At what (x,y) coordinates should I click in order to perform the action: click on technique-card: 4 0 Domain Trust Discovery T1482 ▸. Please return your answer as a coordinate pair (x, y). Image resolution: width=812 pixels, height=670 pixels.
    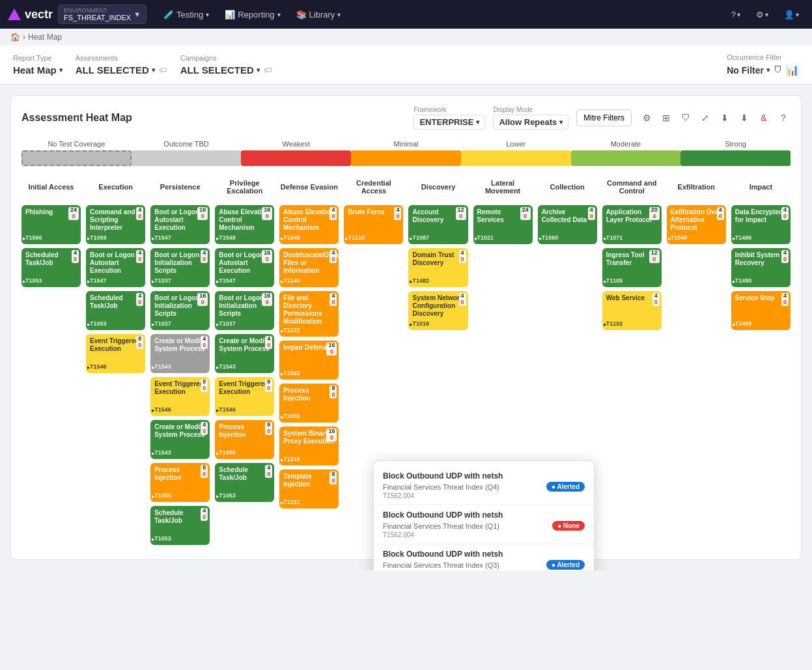
    Looking at the image, I should click on (438, 268).